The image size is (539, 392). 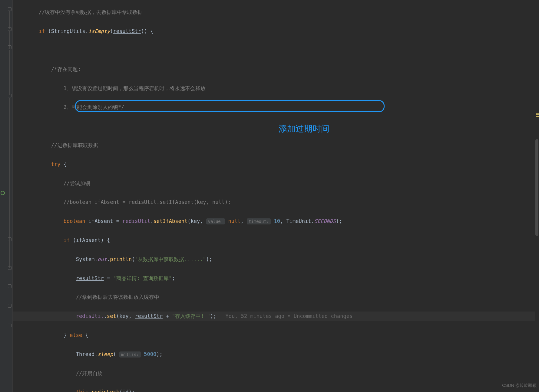 I want to click on code-line: //尝试加锁, so click(x=276, y=183).